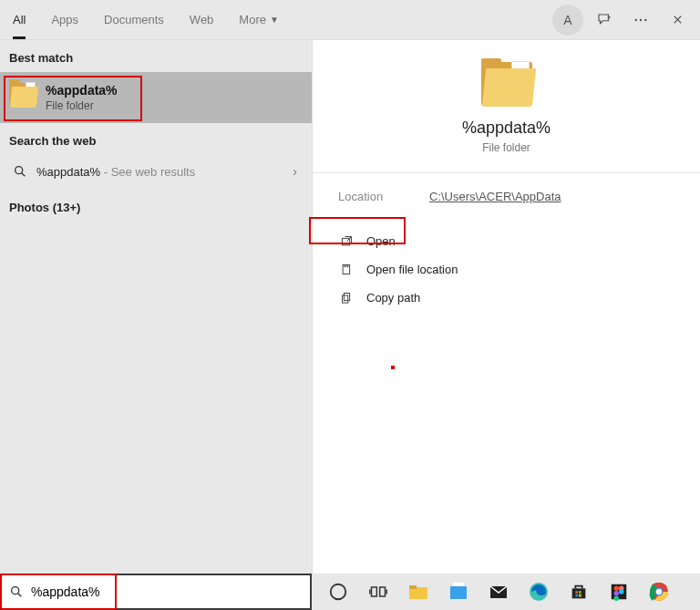 The height and width of the screenshot is (610, 700). Describe the element at coordinates (274, 20) in the screenshot. I see `chevron-down-icon: ▼` at that location.